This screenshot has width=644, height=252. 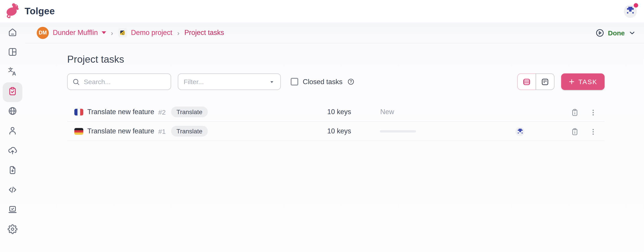 I want to click on task-number: #2, so click(x=162, y=112).